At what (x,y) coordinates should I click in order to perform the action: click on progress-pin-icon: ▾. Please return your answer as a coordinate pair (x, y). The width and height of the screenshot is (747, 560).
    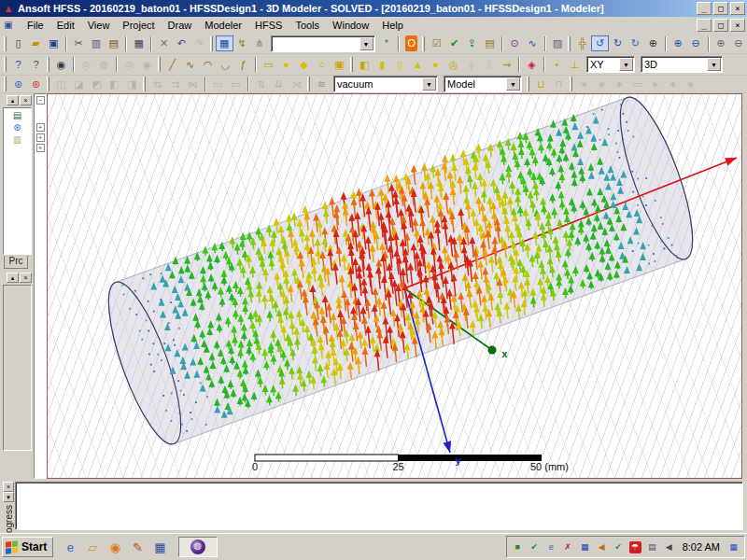
    Looking at the image, I should click on (8, 497).